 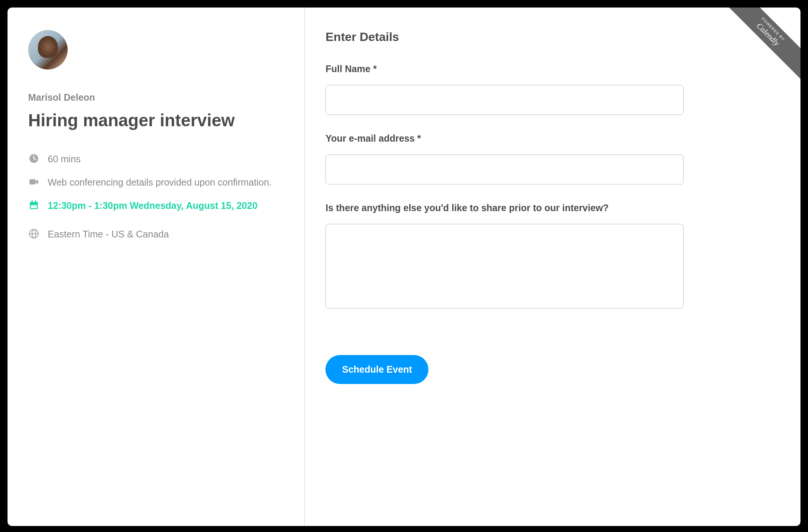 What do you see at coordinates (545, 208) in the screenshot?
I see `notes-label: Is there anything else you'd like to sha…` at bounding box center [545, 208].